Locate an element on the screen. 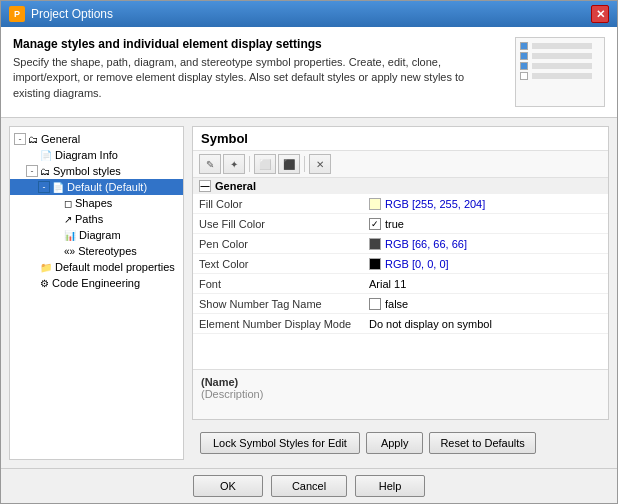 The height and width of the screenshot is (504, 618). toolbar-btn-clone: ⬜ is located at coordinates (265, 164).